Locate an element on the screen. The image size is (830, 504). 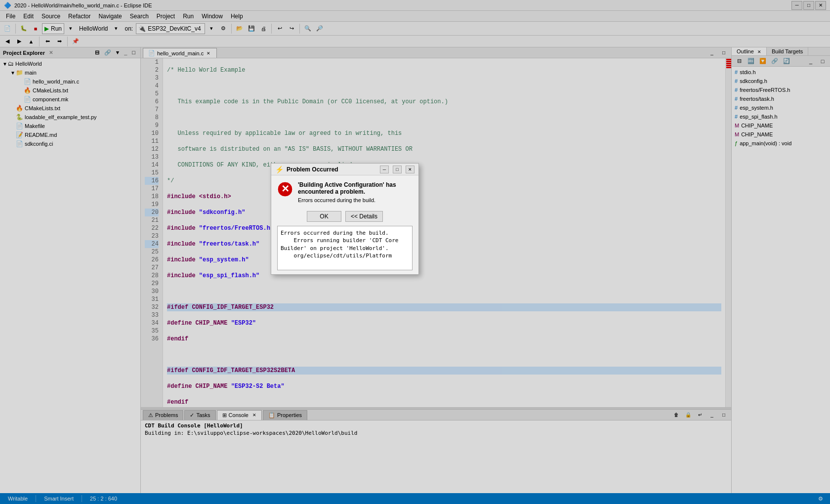
dialog-maximize-btn: □ is located at coordinates (397, 169).